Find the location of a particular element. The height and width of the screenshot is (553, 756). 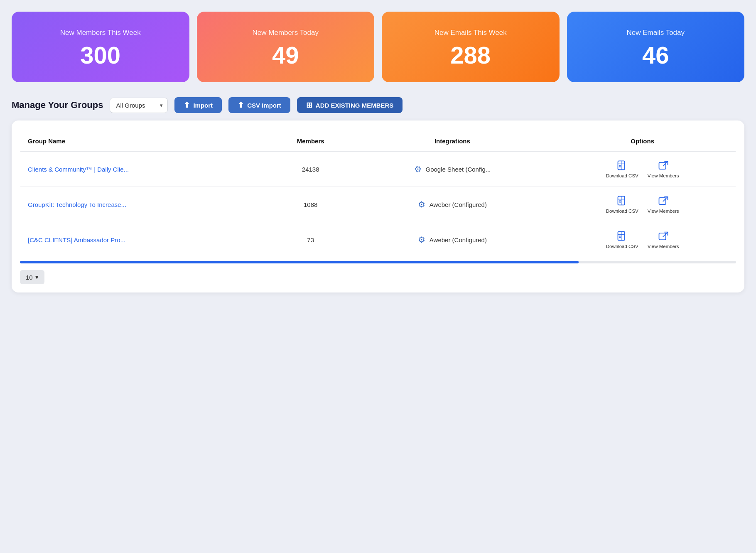

stat-value: 288 is located at coordinates (470, 55).